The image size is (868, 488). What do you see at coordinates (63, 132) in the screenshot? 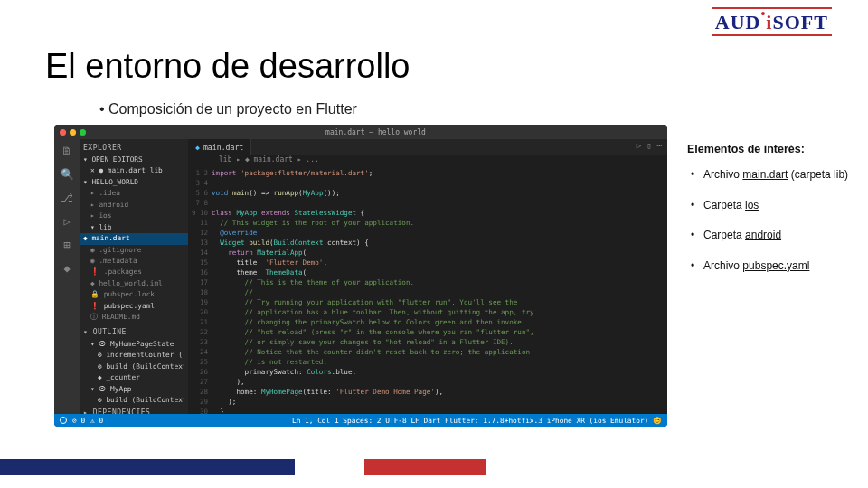
I see `window-close-icon` at bounding box center [63, 132].